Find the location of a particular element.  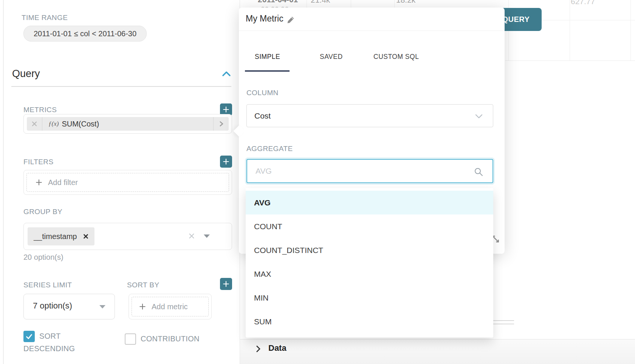

sort-descending-checkbox is located at coordinates (29, 336).